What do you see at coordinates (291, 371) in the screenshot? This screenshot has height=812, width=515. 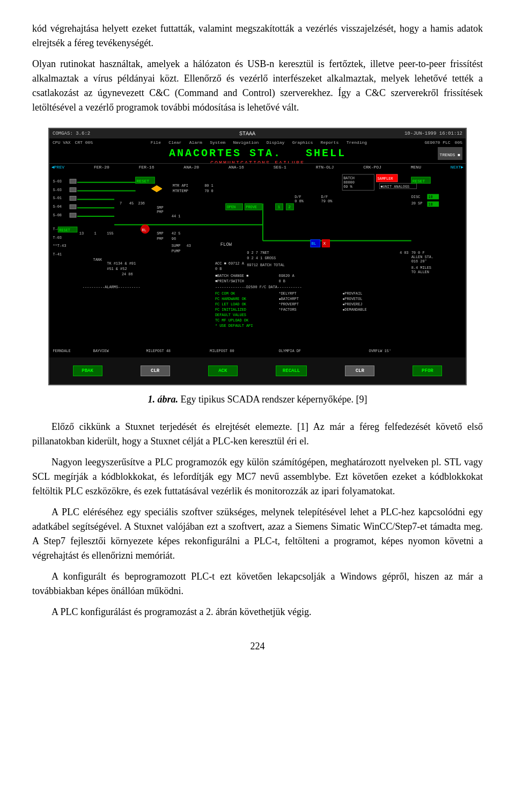 I see `btn-recall: RECALL` at bounding box center [291, 371].